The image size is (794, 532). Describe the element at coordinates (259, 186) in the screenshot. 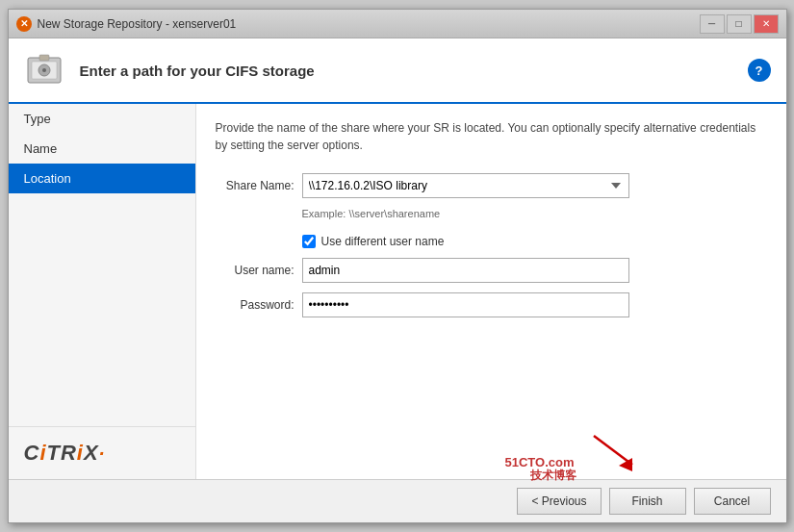

I see `share-name-label: Share Name:` at that location.